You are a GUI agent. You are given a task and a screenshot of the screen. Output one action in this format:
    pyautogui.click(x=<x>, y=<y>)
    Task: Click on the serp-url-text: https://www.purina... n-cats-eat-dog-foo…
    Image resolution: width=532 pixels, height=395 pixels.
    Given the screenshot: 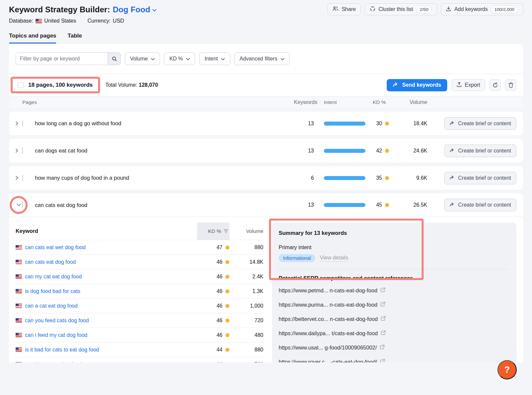 What is the action you would take?
    pyautogui.click(x=328, y=305)
    